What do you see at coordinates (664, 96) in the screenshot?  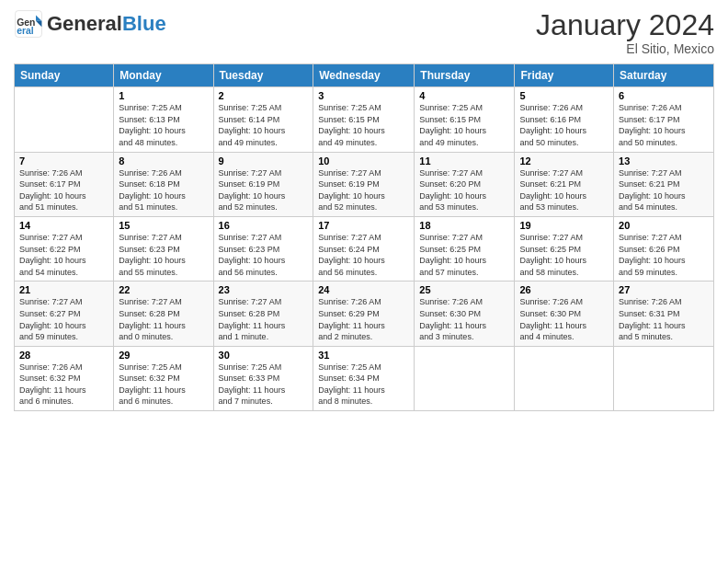 I see `day-number: 6` at bounding box center [664, 96].